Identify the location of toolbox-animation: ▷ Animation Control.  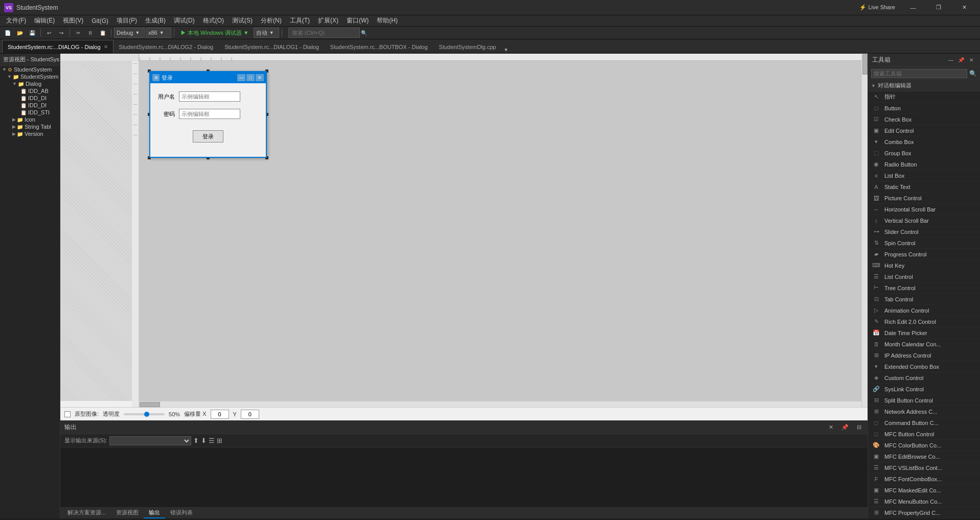
(924, 311).